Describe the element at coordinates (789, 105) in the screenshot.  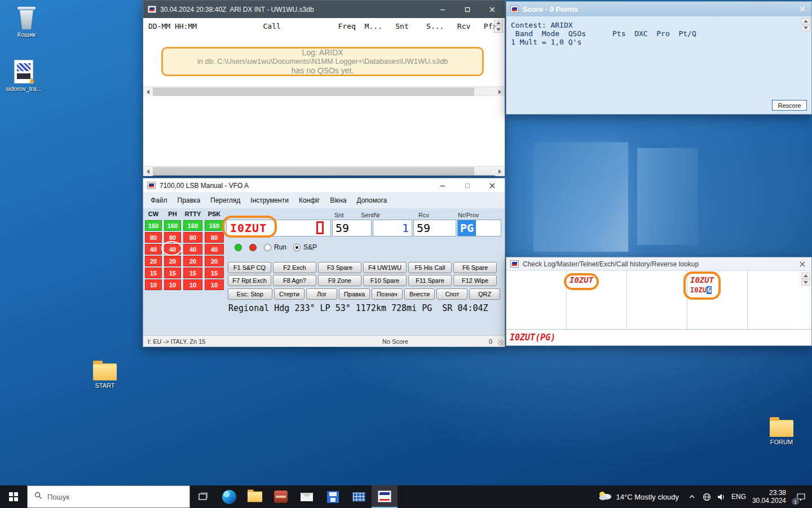
I see `rescore-button: Rescore` at that location.